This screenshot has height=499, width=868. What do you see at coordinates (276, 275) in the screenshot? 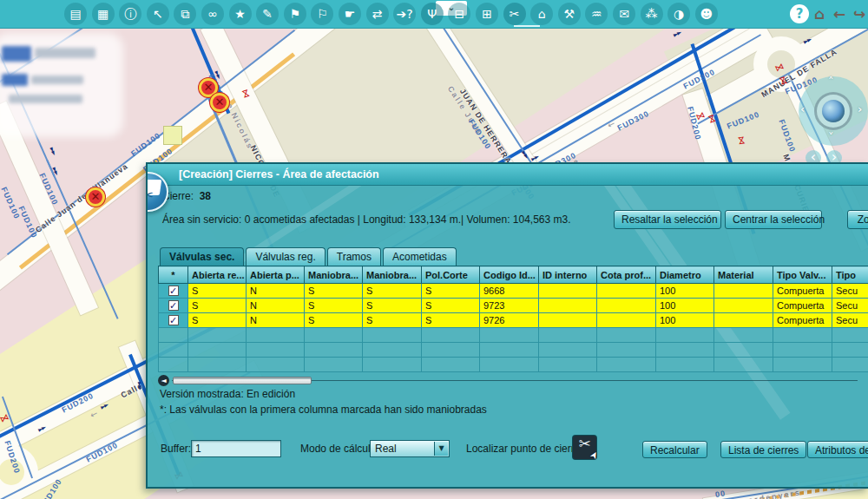
I see `column-header: Abierta p...` at bounding box center [276, 275].